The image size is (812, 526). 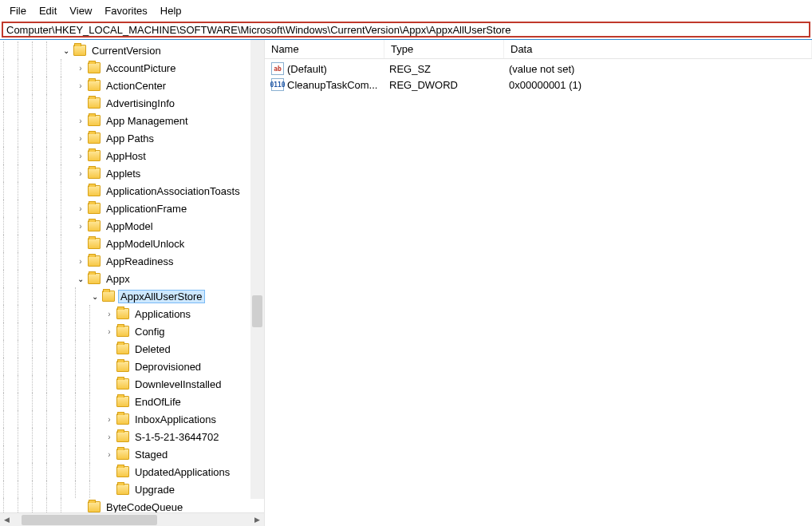 I want to click on column-data: Data, so click(x=658, y=49).